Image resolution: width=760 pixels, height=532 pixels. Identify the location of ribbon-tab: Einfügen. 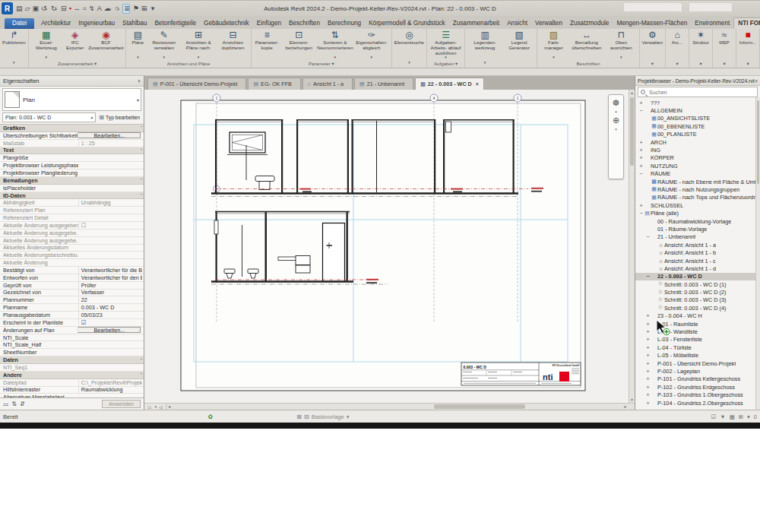
(269, 24).